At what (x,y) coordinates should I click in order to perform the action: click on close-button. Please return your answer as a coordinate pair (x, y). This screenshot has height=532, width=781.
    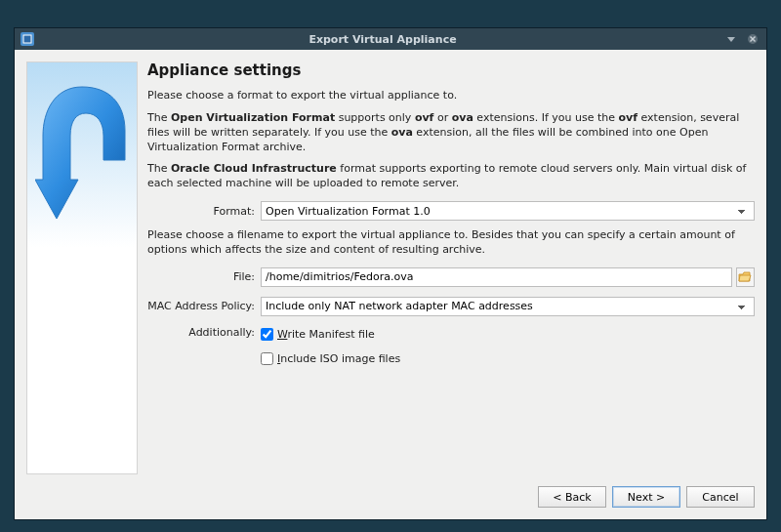
    Looking at the image, I should click on (753, 39).